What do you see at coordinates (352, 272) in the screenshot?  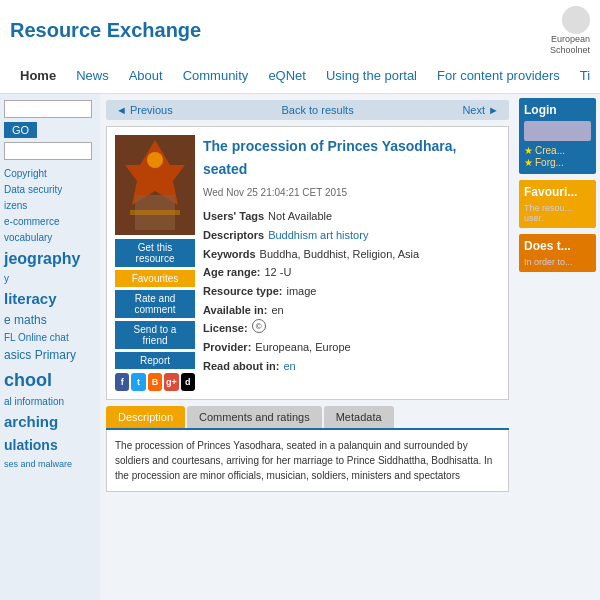 I see `age-row: Age range: 12 -U` at bounding box center [352, 272].